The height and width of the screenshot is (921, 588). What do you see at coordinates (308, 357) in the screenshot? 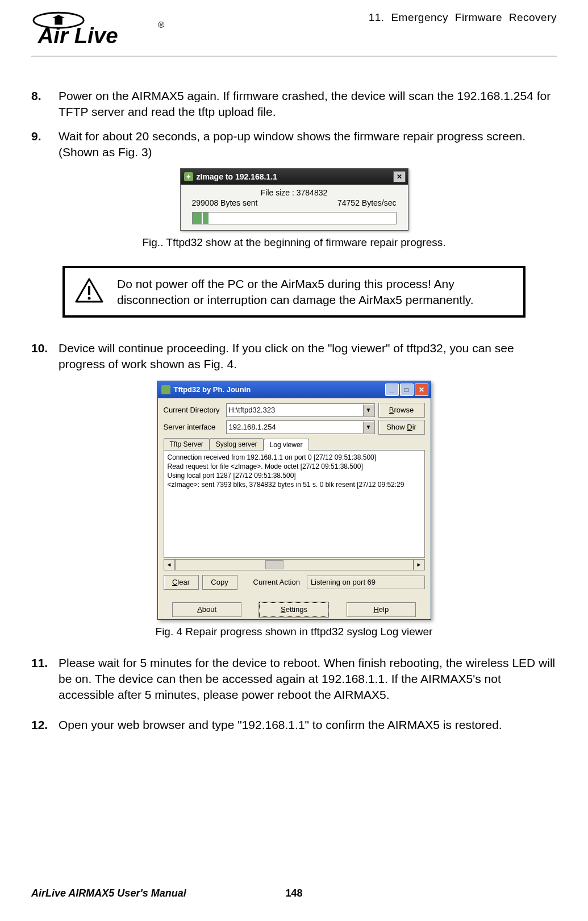
I see `step-text: Device will continue proceeding. If you …` at bounding box center [308, 357].